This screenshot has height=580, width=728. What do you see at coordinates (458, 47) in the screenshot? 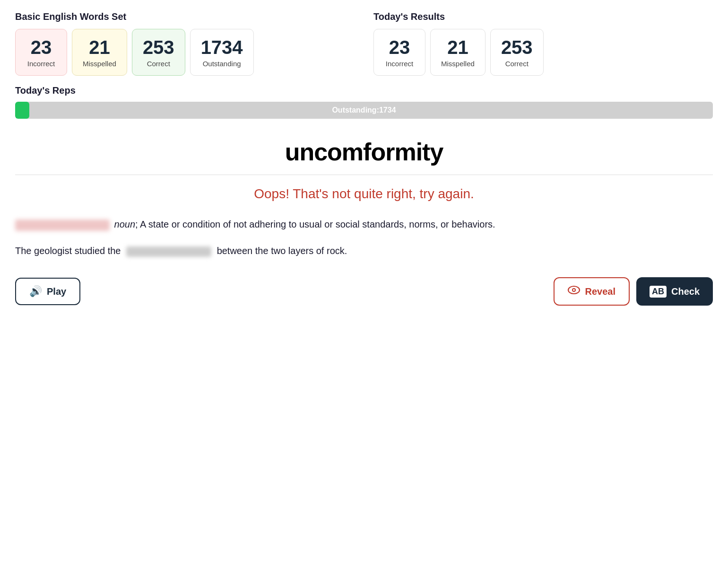
I see `today-stat-number-misspelled: 21` at bounding box center [458, 47].